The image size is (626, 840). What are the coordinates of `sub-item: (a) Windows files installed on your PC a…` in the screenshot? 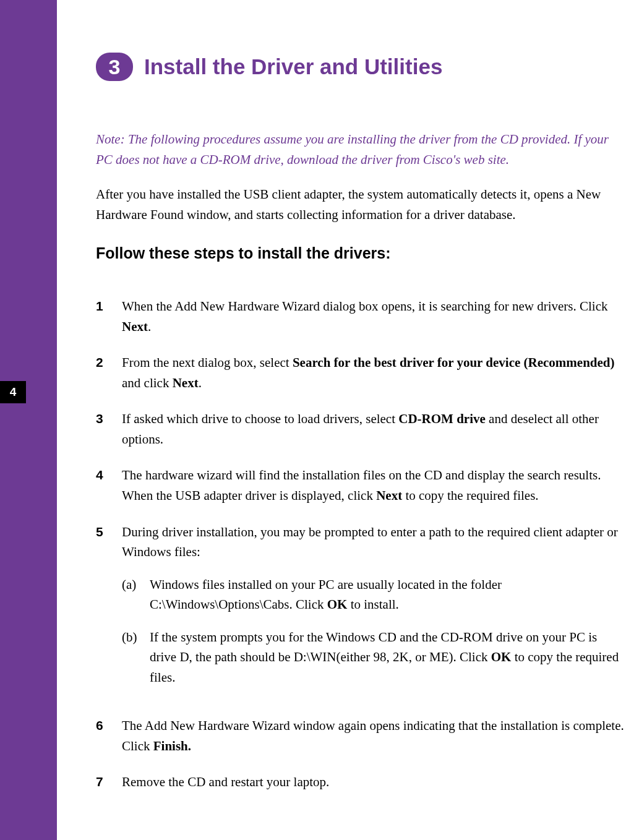 It's located at (374, 595).